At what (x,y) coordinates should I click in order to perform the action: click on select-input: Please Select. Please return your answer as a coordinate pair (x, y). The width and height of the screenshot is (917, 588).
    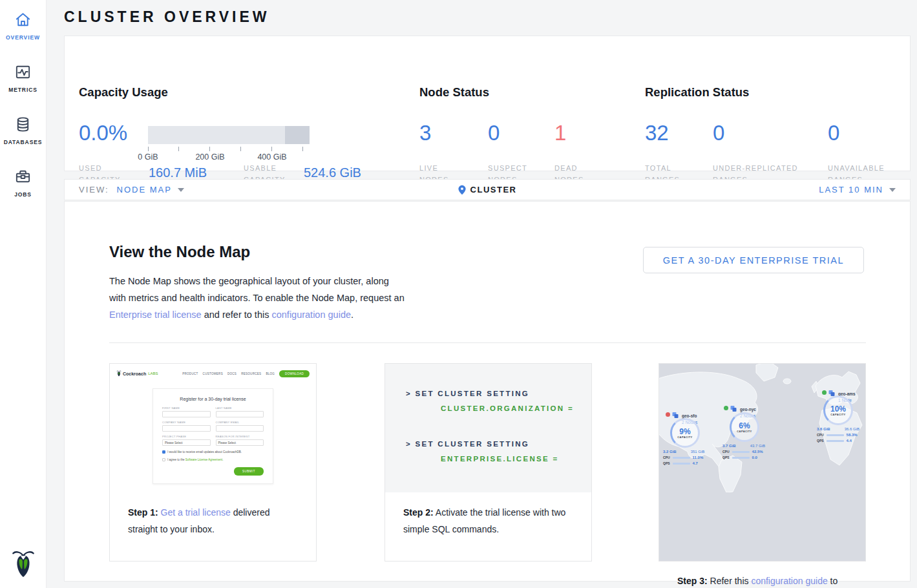
    Looking at the image, I should click on (240, 443).